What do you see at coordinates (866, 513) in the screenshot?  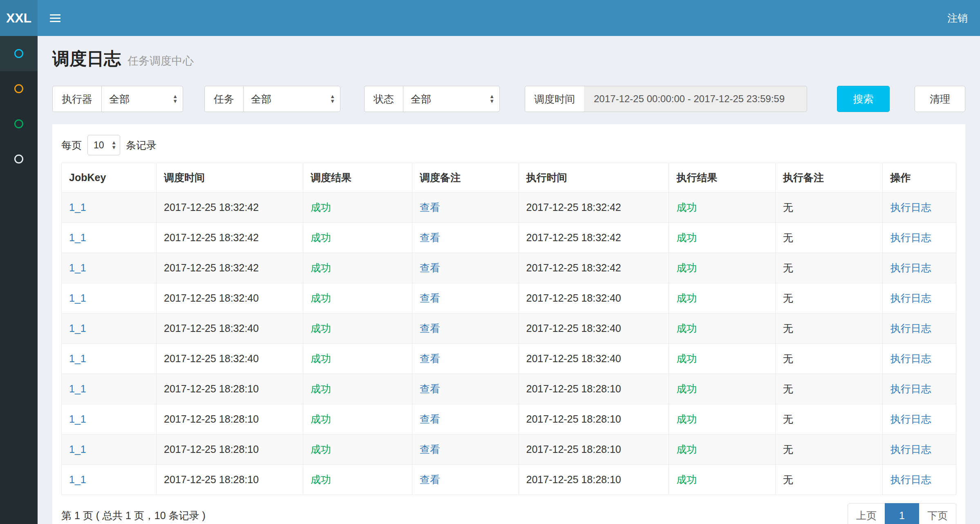 I see `prev-page-button: 上页` at bounding box center [866, 513].